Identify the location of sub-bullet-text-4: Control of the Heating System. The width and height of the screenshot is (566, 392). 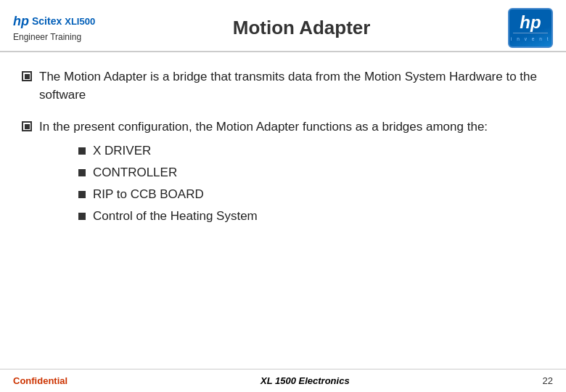
(176, 216).